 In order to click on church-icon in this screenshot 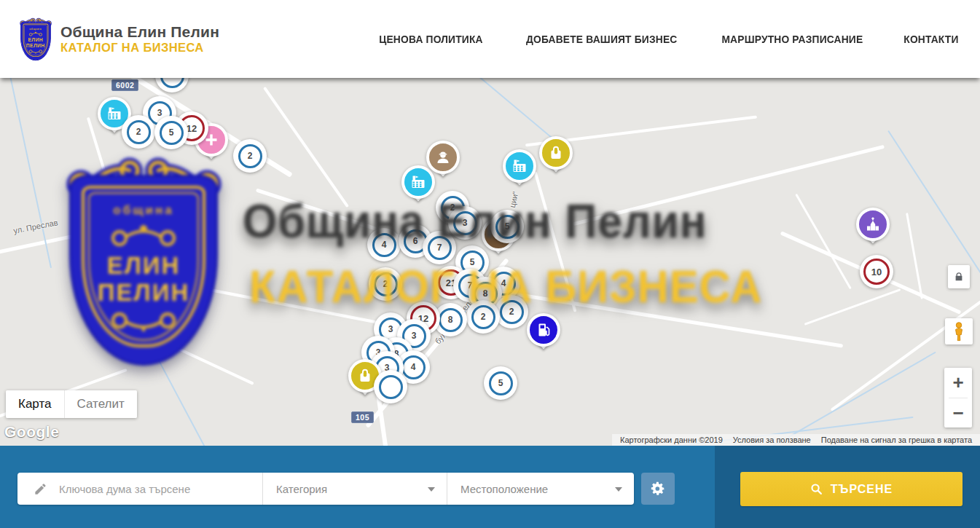, I will do `click(873, 224)`.